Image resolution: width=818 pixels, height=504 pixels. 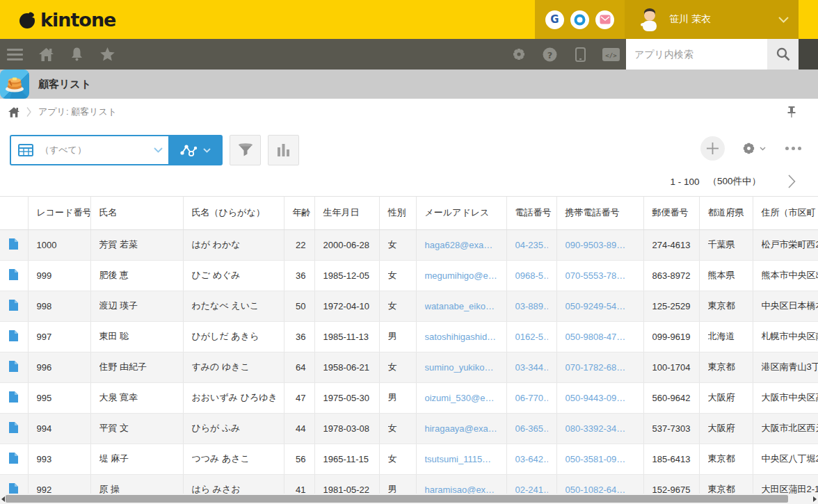 What do you see at coordinates (461, 398) in the screenshot?
I see `cell-email: oizumi_530@e…` at bounding box center [461, 398].